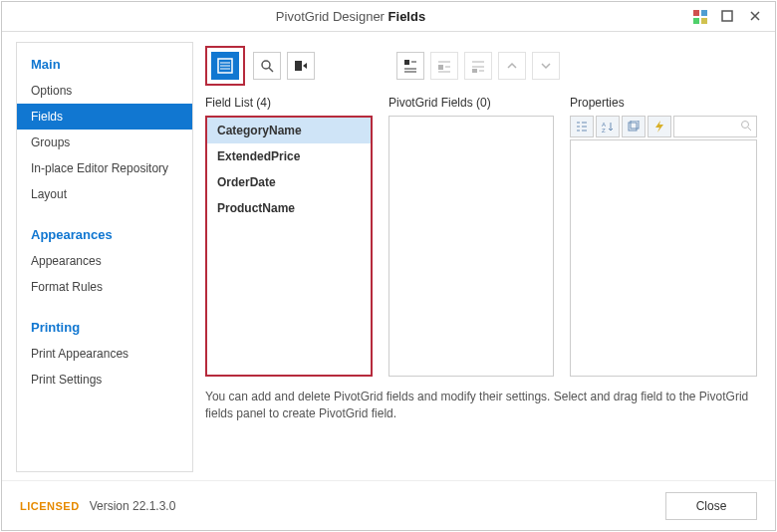 The height and width of the screenshot is (532, 777). What do you see at coordinates (663, 106) in the screenshot?
I see `properties-label: Properties` at bounding box center [663, 106].